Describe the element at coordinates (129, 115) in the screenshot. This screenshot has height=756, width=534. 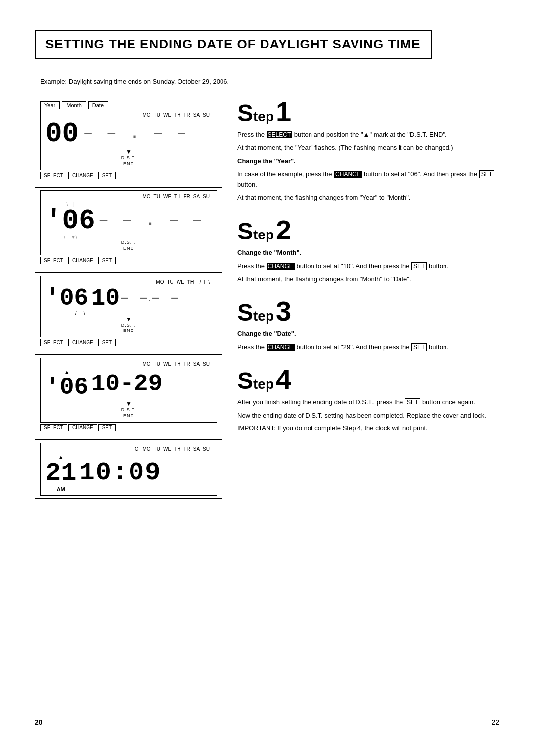
I see `panel-1-weekdays: MO TU WE TH FR SA SU` at that location.